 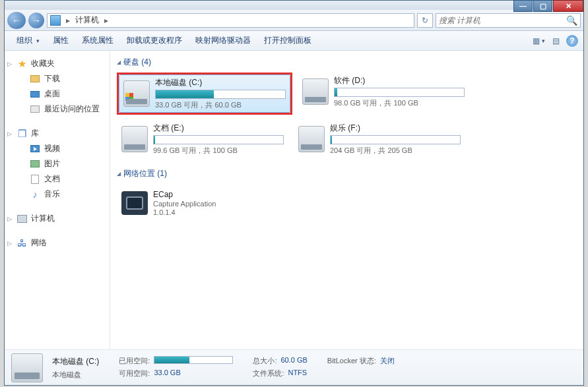 I want to click on drive-item: 娱乐 (F:) 204 GB 可用，共 205 GB, so click(x=379, y=139).